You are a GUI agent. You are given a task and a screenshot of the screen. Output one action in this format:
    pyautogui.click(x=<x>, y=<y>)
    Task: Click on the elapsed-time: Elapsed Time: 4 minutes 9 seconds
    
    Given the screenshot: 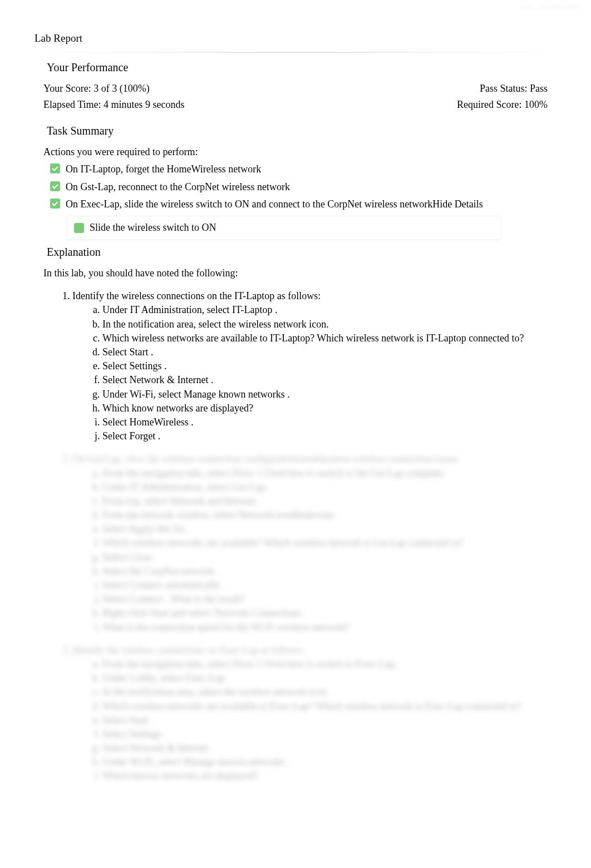 What is the action you would take?
    pyautogui.click(x=114, y=105)
    